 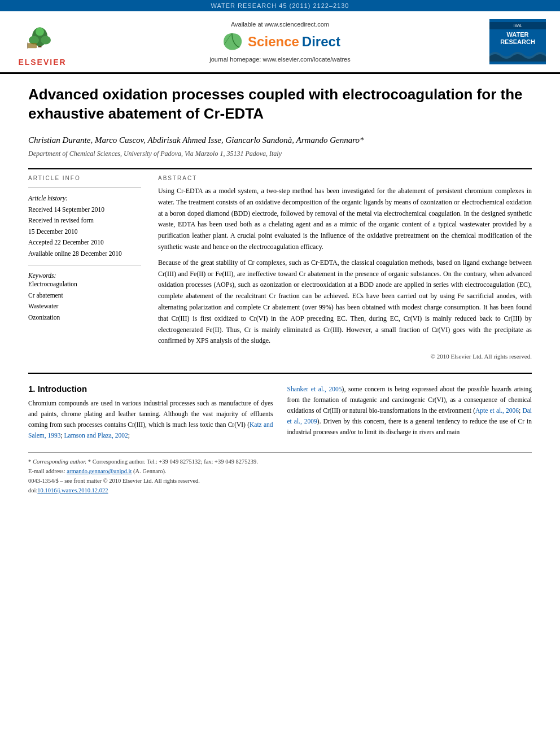 What do you see at coordinates (518, 54) in the screenshot?
I see `wr-wave-icon` at bounding box center [518, 54].